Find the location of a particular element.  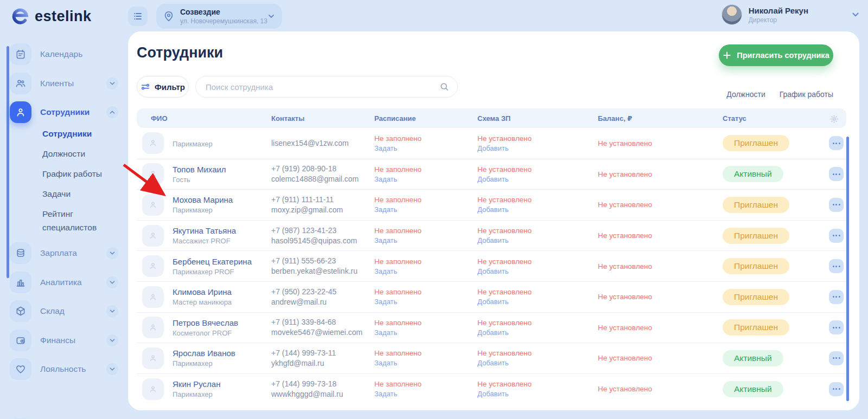

table-row: Якутина ТатьянаМассажист PROF +7 (987) 1… is located at coordinates (492, 235).